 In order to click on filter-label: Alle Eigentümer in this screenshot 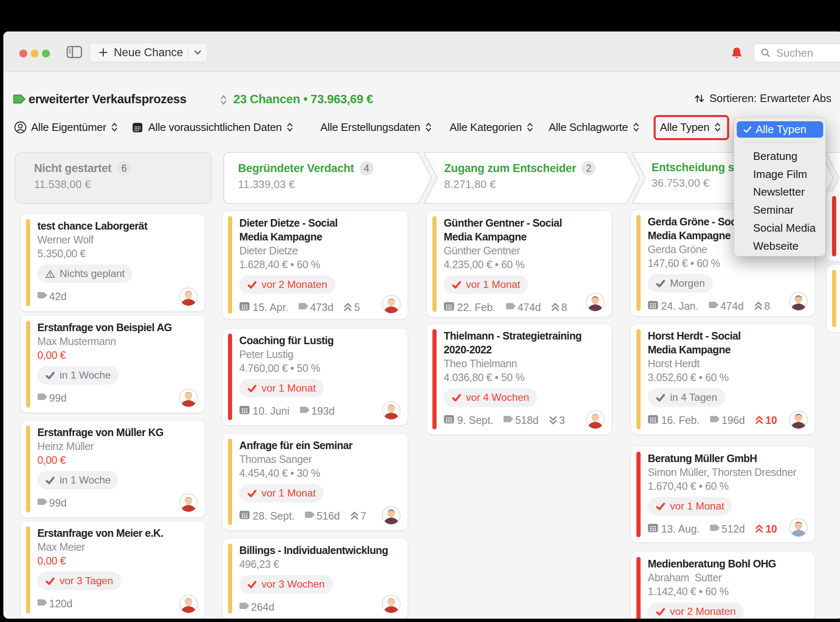, I will do `click(69, 128)`.